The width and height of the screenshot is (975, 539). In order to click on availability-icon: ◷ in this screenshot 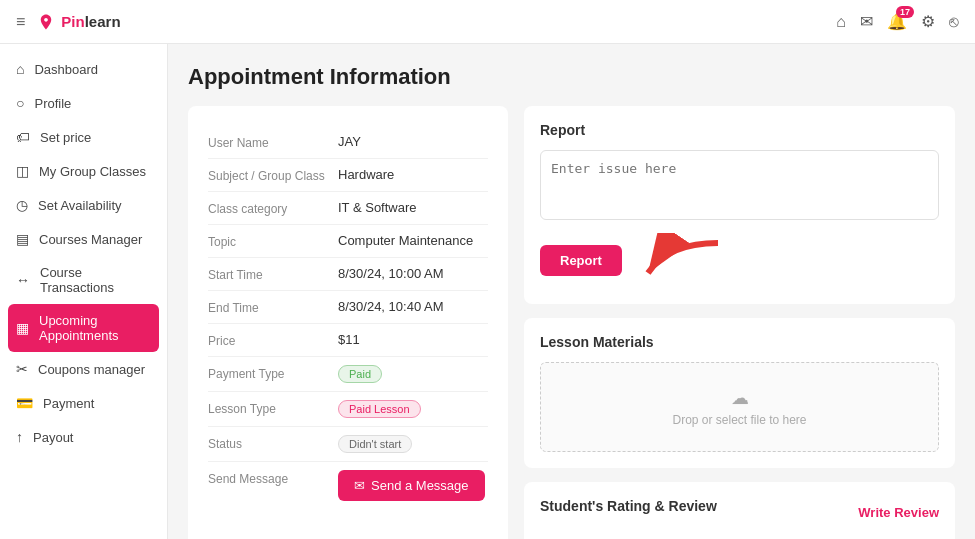, I will do `click(22, 205)`.